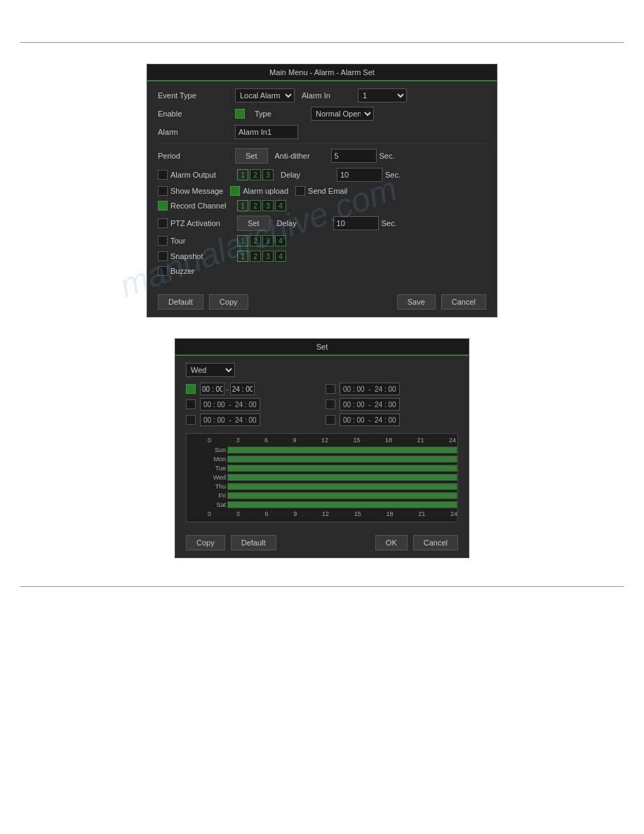 This screenshot has height=834, width=644. Describe the element at coordinates (191, 420) in the screenshot. I see `time-cb-3a` at that location.